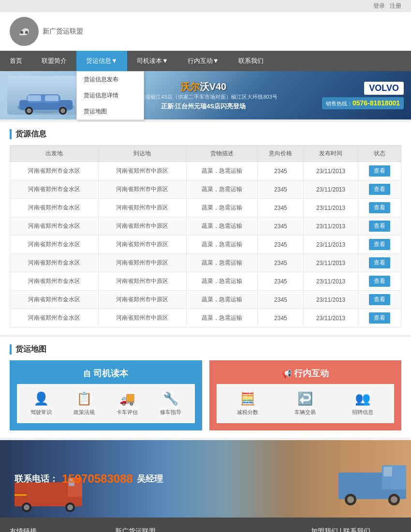  I want to click on driver-feature-box: 自 司机读本 👤 驾驶常识 📋 政策法规 🚚 卡车评估 🔧 修车指导, so click(106, 396).